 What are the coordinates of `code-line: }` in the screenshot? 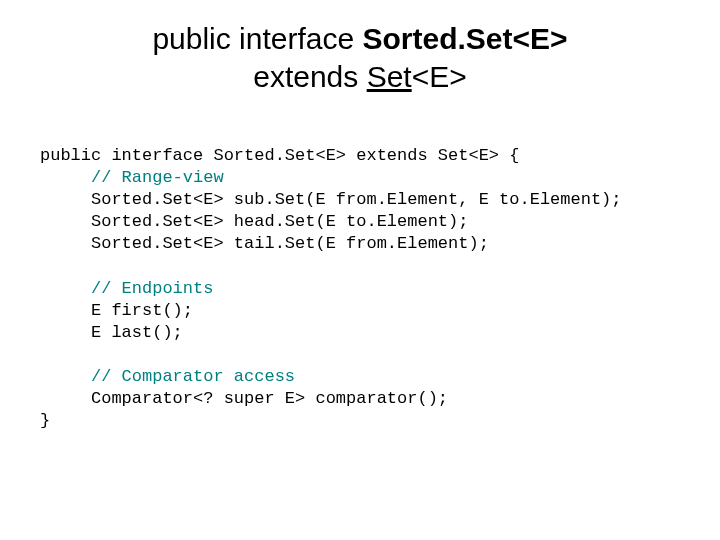 It's located at (45, 420).